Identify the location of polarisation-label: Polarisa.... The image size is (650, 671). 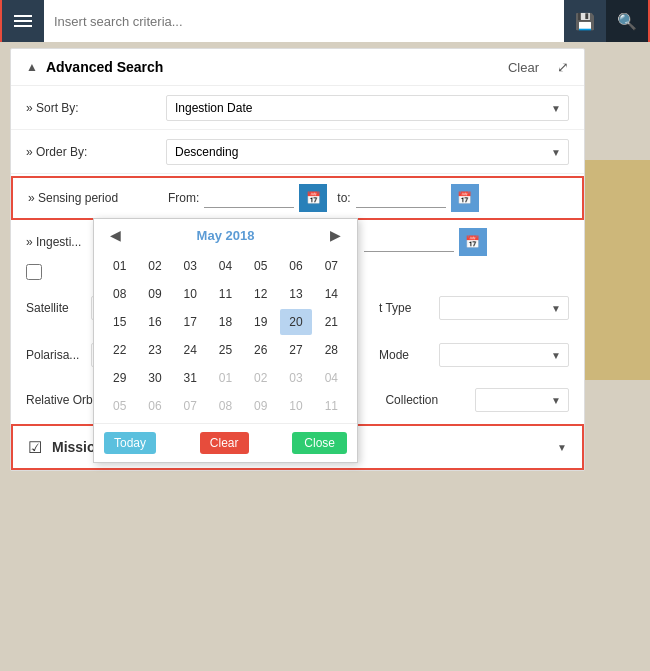
(54, 355).